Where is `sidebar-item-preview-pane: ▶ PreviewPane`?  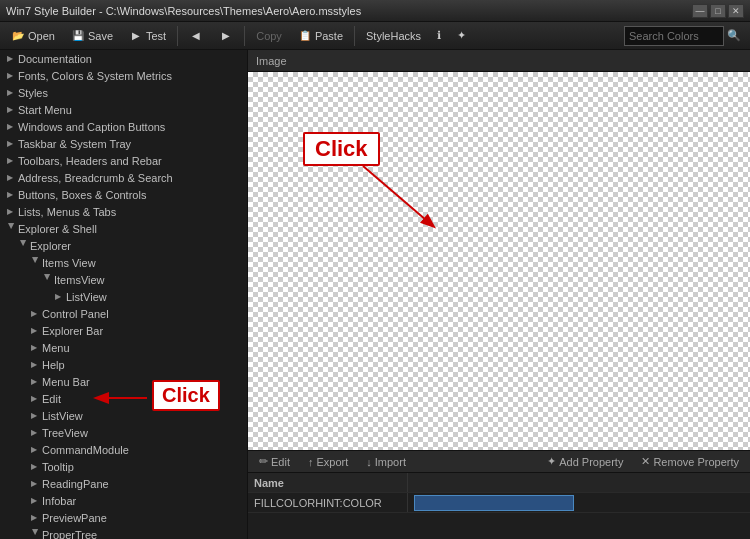
sidebar-item-preview-pane: ▶ PreviewPane is located at coordinates (124, 518).